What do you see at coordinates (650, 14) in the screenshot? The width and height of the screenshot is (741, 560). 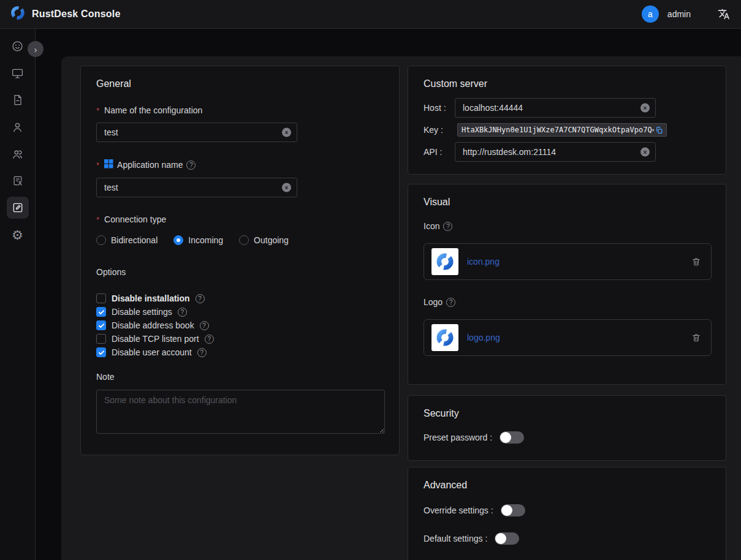 I see `avatar: a` at bounding box center [650, 14].